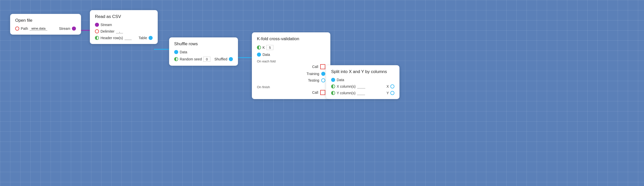  Describe the element at coordinates (291, 74) in the screenshot. I see `kfold-training-row: Training` at that location.